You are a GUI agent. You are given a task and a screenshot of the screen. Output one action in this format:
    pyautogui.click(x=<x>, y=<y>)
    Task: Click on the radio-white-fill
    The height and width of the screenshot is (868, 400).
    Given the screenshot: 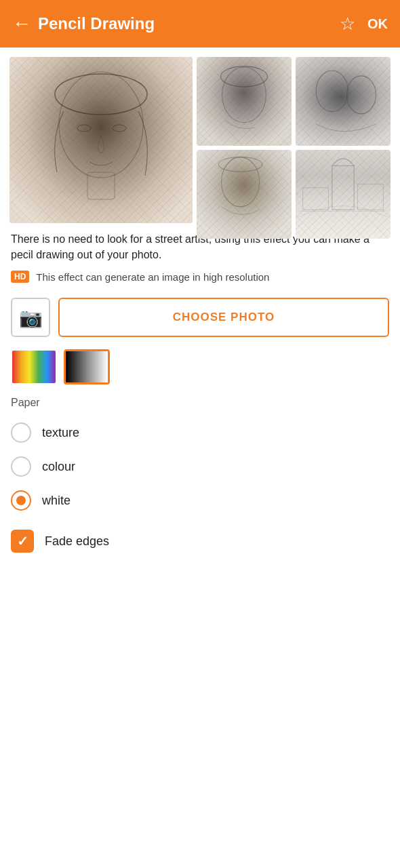 What is the action you would take?
    pyautogui.click(x=21, y=500)
    